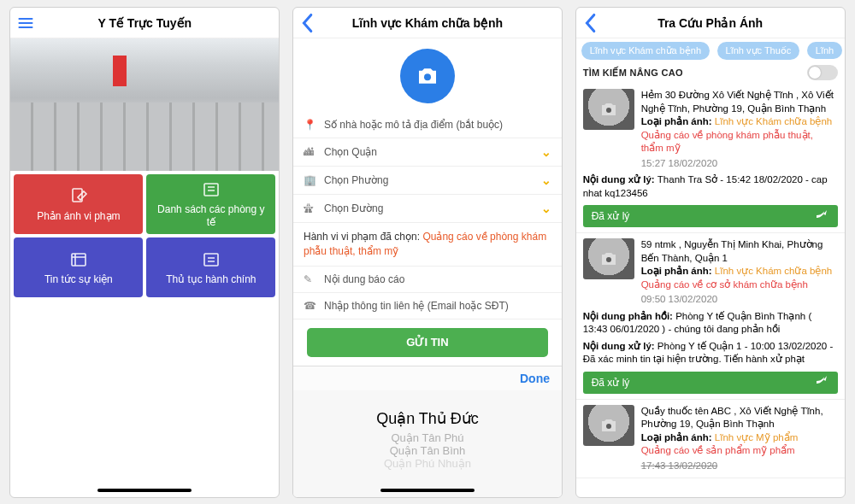 The image size is (855, 504). I want to click on type-value: Lĩnh vực Khám chữa bệnh, so click(773, 121).